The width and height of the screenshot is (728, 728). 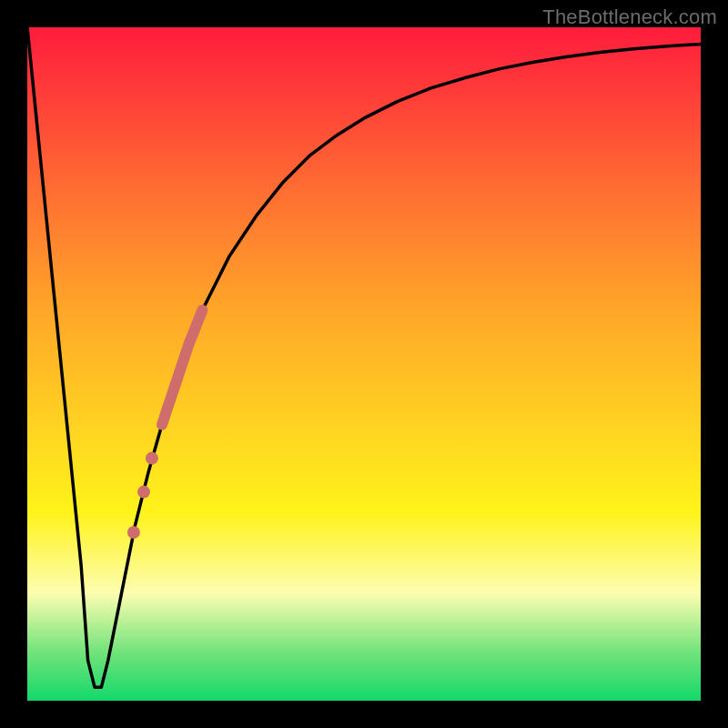 What do you see at coordinates (630, 17) in the screenshot?
I see `watermark-text: TheBottleneck.com` at bounding box center [630, 17].